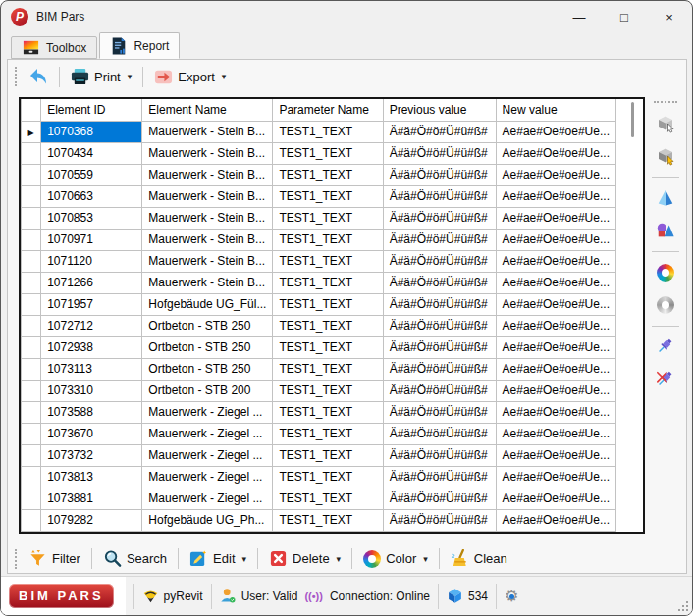 This screenshot has height=616, width=693. I want to click on cell-element-id: 1070559, so click(92, 175).